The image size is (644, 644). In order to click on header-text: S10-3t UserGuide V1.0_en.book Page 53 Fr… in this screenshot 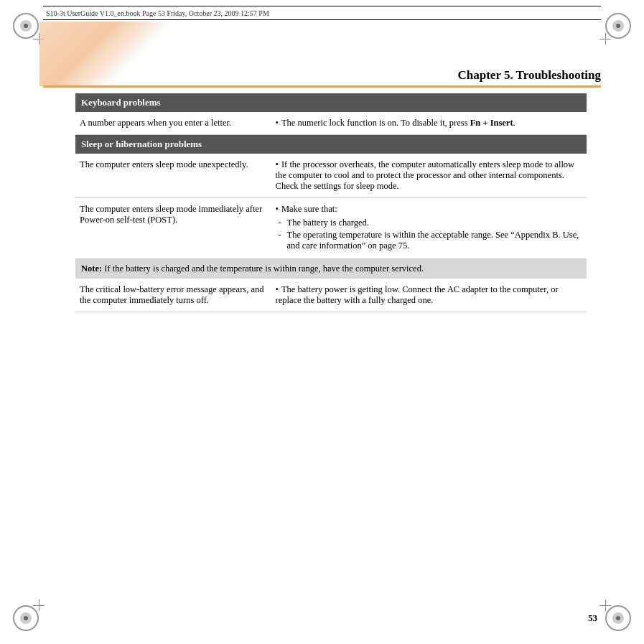, I will do `click(158, 13)`.